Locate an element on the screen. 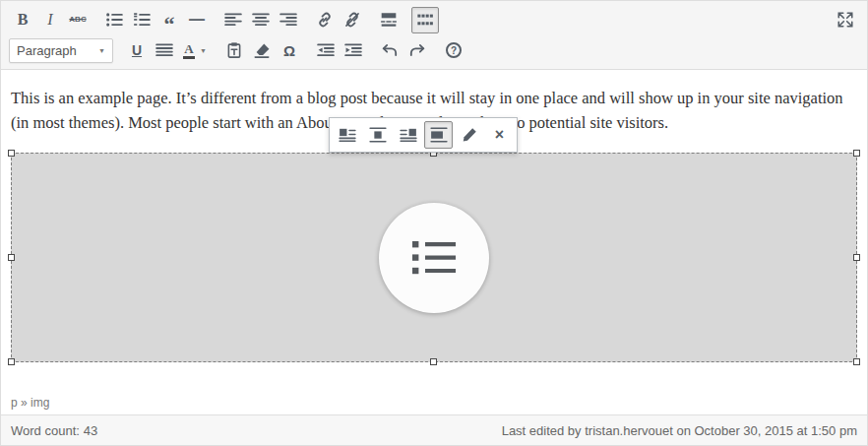 Image resolution: width=868 pixels, height=446 pixels. redo-button is located at coordinates (417, 51).